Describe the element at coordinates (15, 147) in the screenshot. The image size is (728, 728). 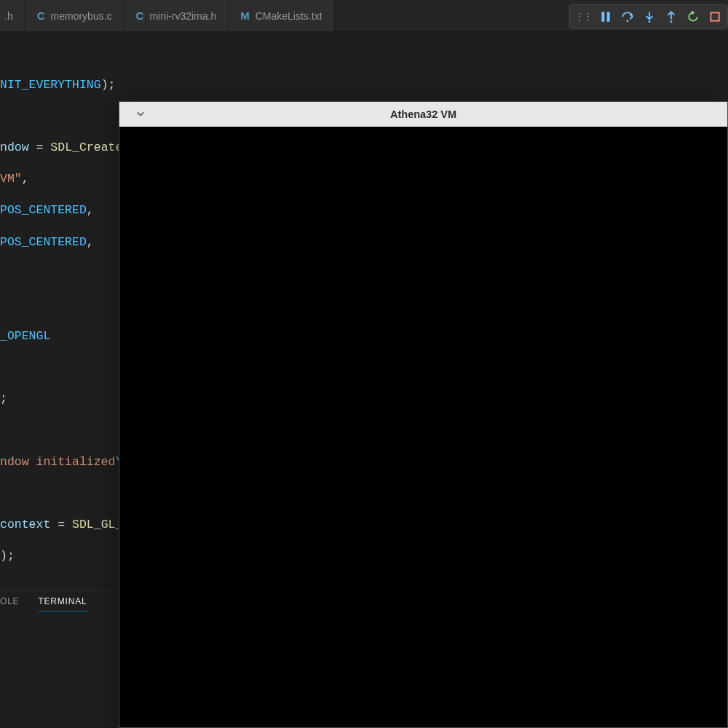
I see `code-token: ndow` at that location.